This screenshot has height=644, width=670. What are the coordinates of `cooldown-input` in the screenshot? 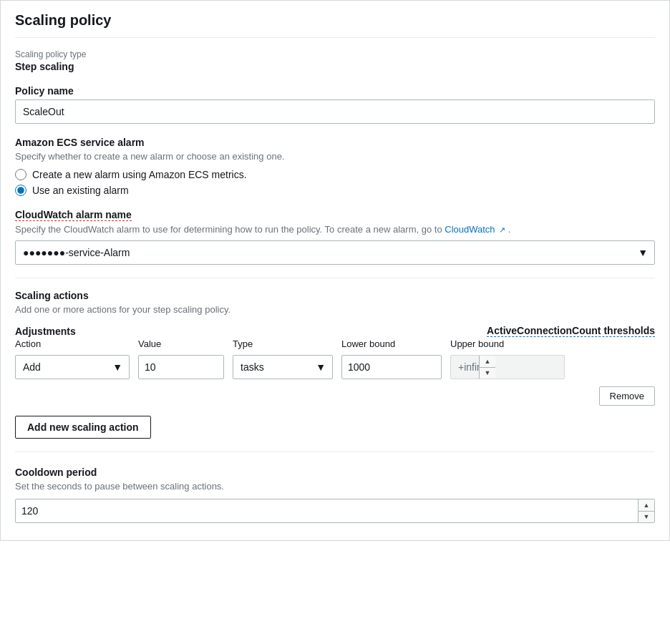 It's located at (326, 511).